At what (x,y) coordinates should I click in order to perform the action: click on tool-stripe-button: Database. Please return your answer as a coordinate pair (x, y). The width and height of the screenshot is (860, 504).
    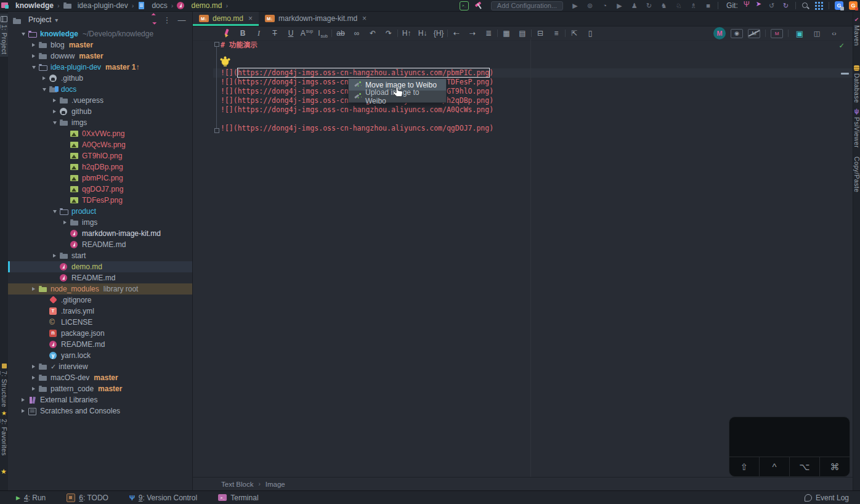
    Looking at the image, I should click on (856, 84).